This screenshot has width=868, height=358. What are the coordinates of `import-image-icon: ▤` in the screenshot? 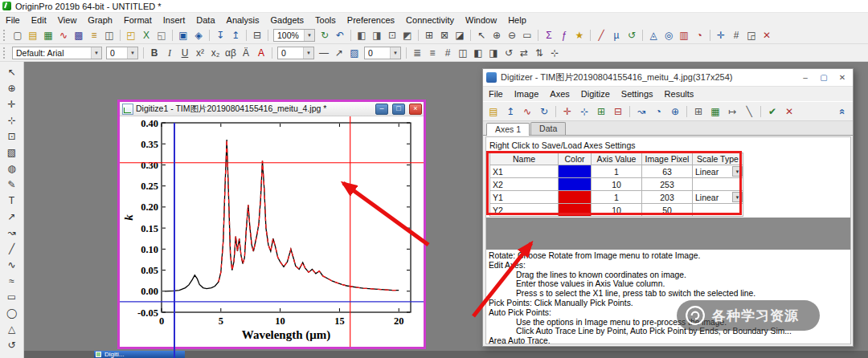 It's located at (493, 111).